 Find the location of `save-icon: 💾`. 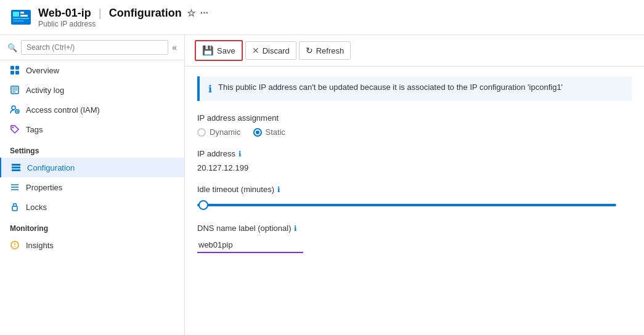

save-icon: 💾 is located at coordinates (208, 50).